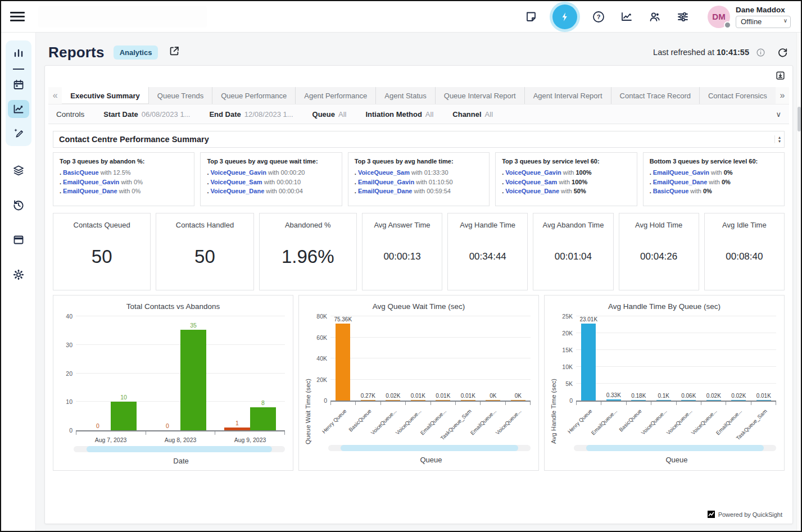  I want to click on tab-executive-summary: Executive Summary, so click(105, 96).